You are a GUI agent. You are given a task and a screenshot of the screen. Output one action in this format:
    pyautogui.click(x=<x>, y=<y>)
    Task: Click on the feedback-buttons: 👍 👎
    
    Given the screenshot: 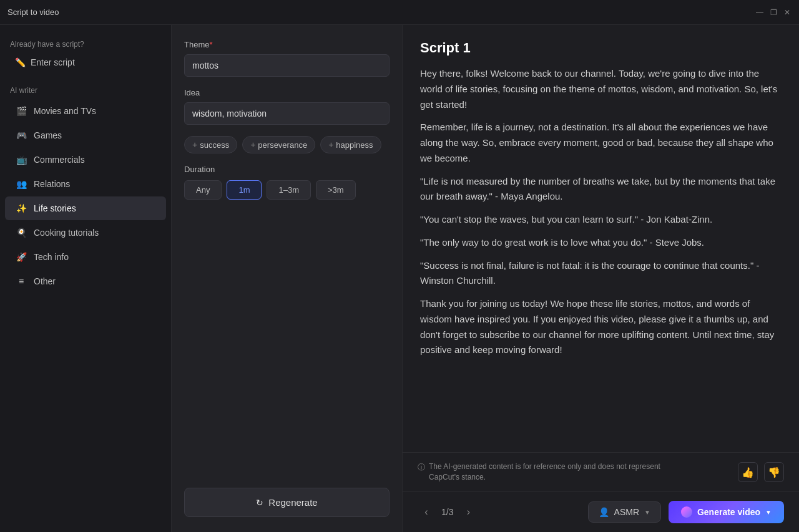 What is the action you would take?
    pyautogui.click(x=761, y=472)
    